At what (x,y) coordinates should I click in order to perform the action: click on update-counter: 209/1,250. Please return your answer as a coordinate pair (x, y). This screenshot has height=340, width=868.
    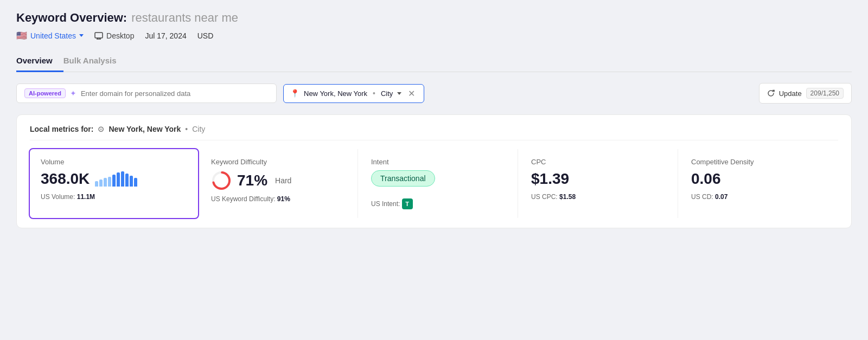
    Looking at the image, I should click on (825, 93).